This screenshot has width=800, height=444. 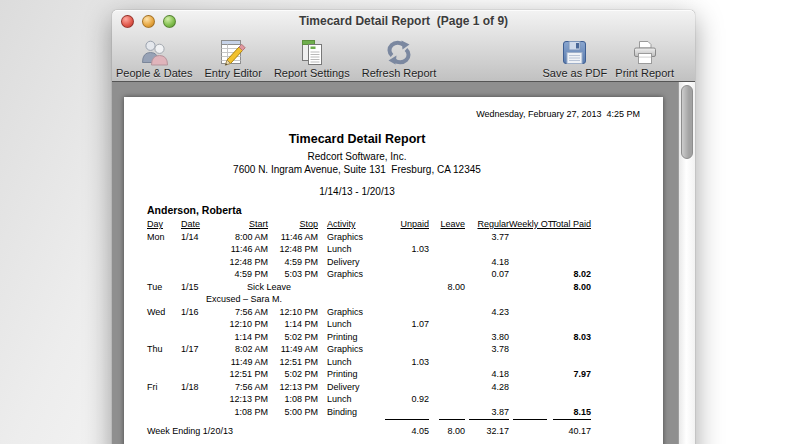 What do you see at coordinates (574, 56) in the screenshot?
I see `save-as-pdf-button: Save as PDF` at bounding box center [574, 56].